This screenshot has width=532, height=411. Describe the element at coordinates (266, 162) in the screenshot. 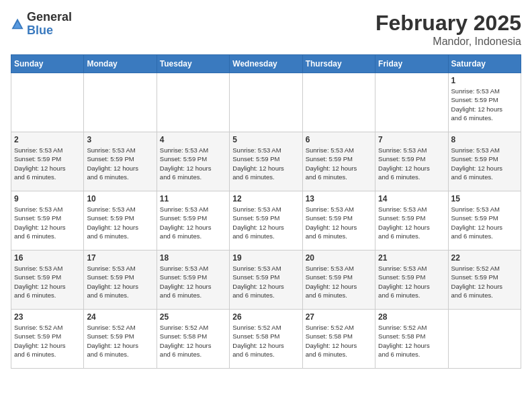

I see `calendar-week-row: 2Sunrise: 5:53 AM Sunset: 5:59 PM Daylig…` at that location.